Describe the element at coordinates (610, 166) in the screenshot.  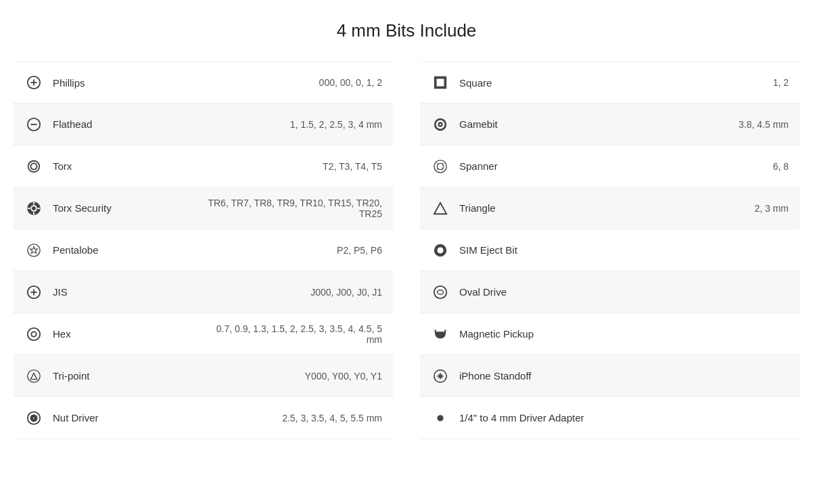
I see `row-spanner: Spanner6, 8` at that location.